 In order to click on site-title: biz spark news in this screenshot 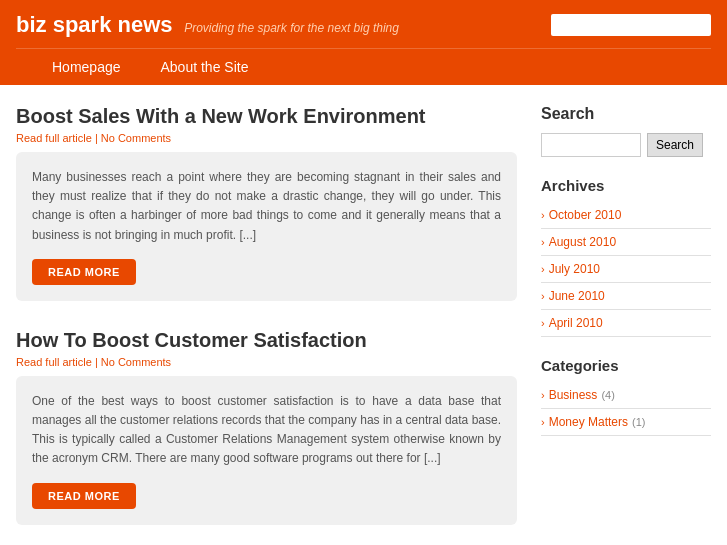, I will do `click(94, 24)`.